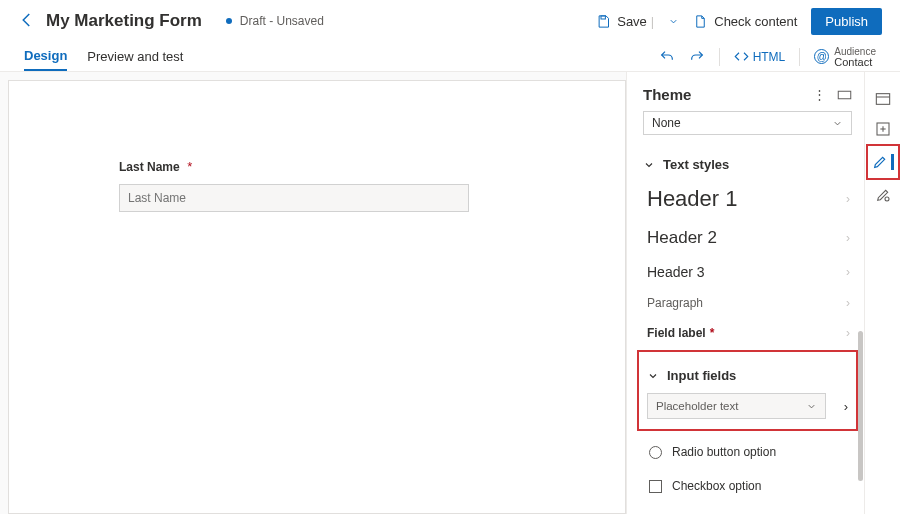  Describe the element at coordinates (770, 57) in the screenshot. I see `html-label: HTML` at that location.